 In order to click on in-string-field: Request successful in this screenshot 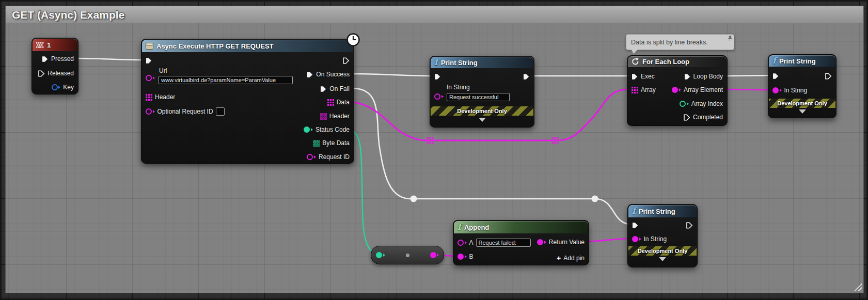, I will do `click(478, 97)`.